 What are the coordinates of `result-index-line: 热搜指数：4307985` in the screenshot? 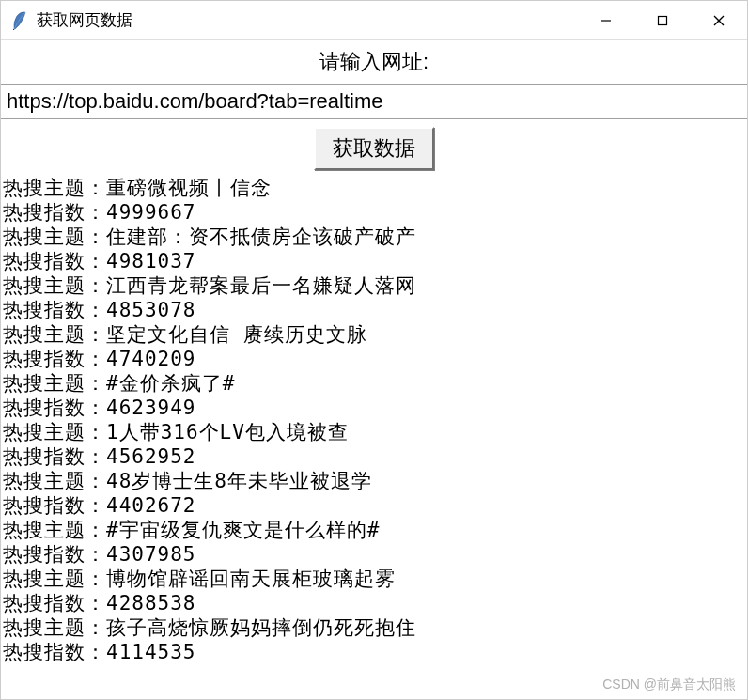 It's located at (374, 554).